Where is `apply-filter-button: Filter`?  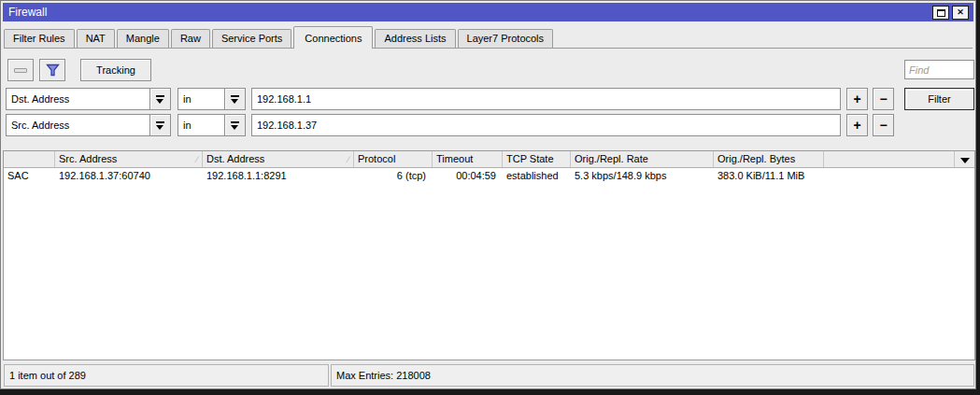
apply-filter-button: Filter is located at coordinates (940, 99).